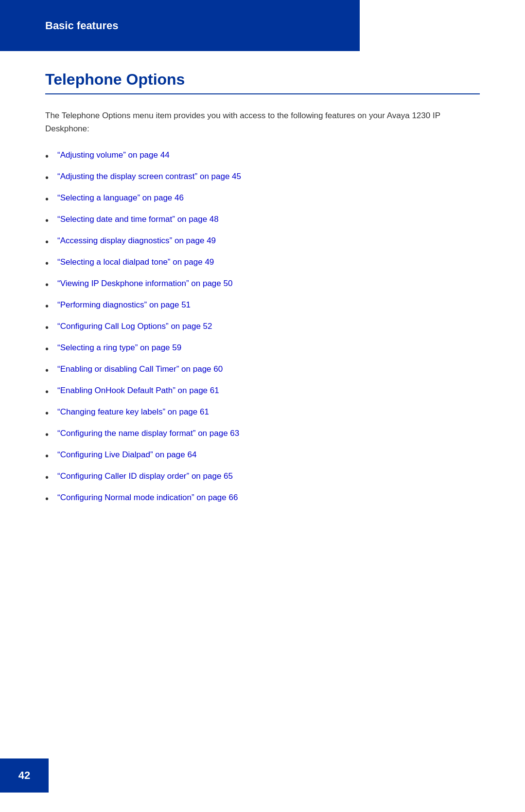  I want to click on list-item: •“Accessing display diagnostics” on page…, so click(262, 242).